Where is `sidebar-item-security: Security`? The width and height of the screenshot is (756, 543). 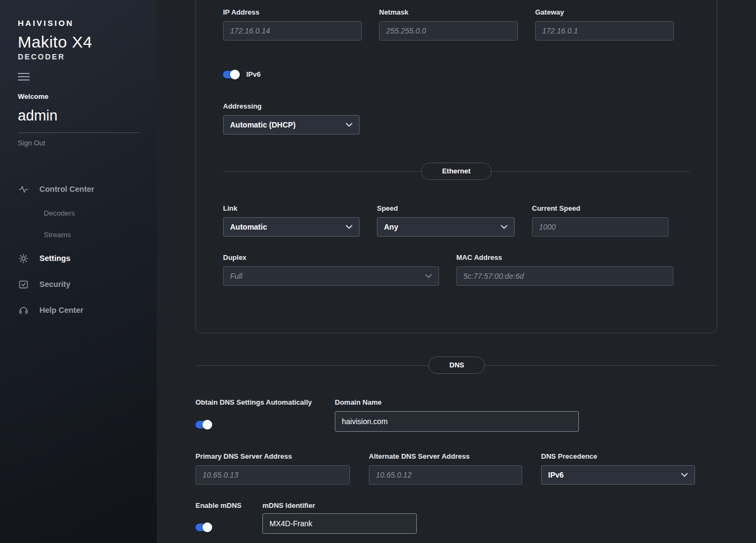 sidebar-item-security: Security is located at coordinates (87, 284).